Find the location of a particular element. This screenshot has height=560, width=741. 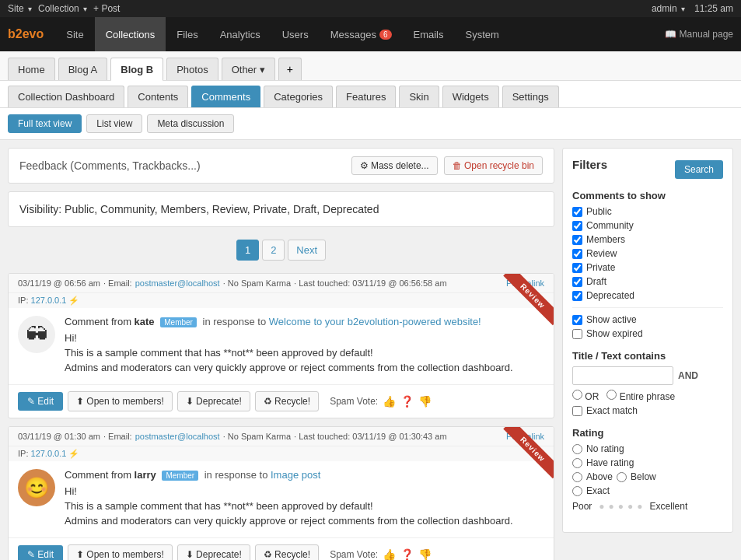

label-show-expired: Show expired is located at coordinates (614, 334).